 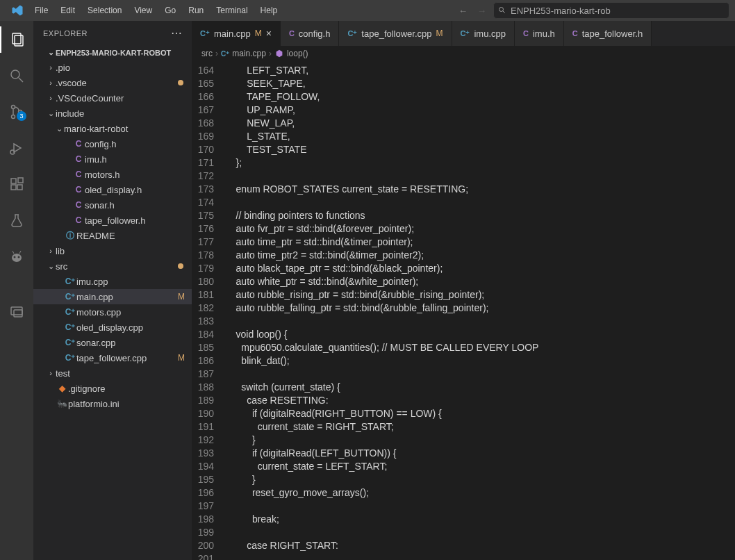 What do you see at coordinates (113, 190) in the screenshot?
I see `tree-item: Coled_display.h` at bounding box center [113, 190].